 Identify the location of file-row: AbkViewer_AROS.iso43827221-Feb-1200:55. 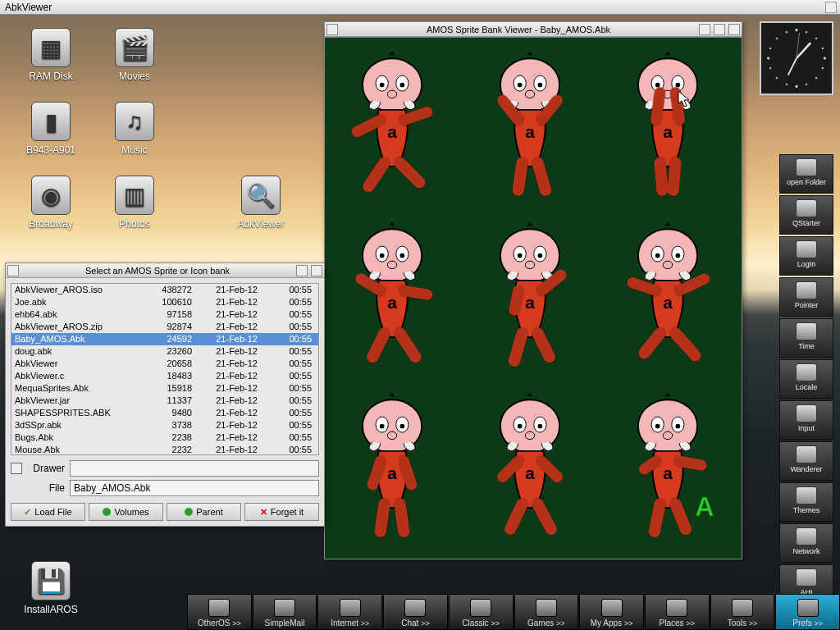
(165, 290).